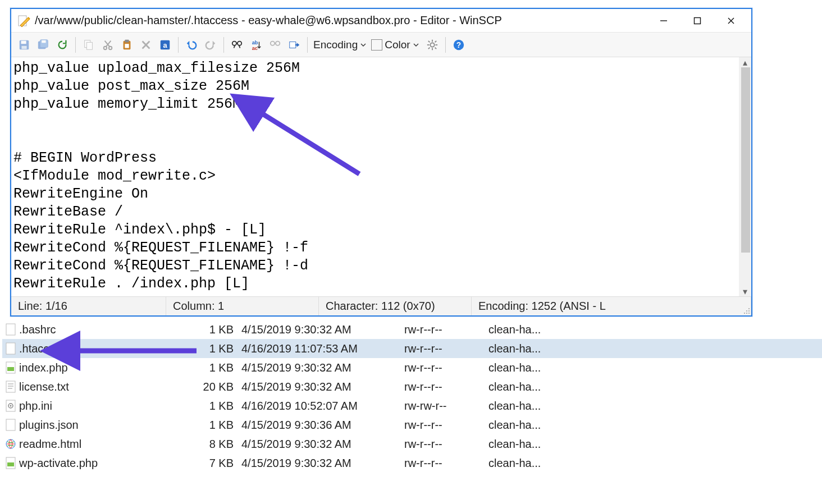  Describe the element at coordinates (216, 464) in the screenshot. I see `file-size: 7 KB` at that location.